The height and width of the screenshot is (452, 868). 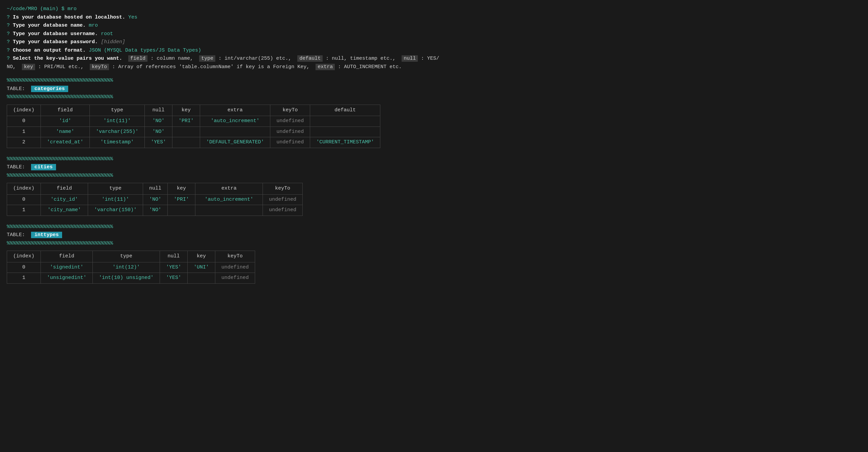 I want to click on data-table-cities: (index) field type null key extra keyTo …, so click(x=155, y=199).